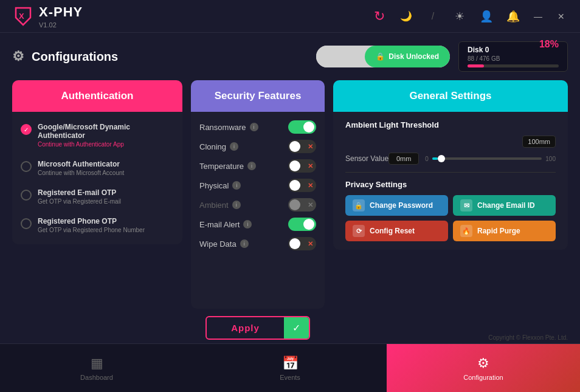  I want to click on auth-item-1: Microsoft Authenticator Continue with Mi…, so click(97, 168).